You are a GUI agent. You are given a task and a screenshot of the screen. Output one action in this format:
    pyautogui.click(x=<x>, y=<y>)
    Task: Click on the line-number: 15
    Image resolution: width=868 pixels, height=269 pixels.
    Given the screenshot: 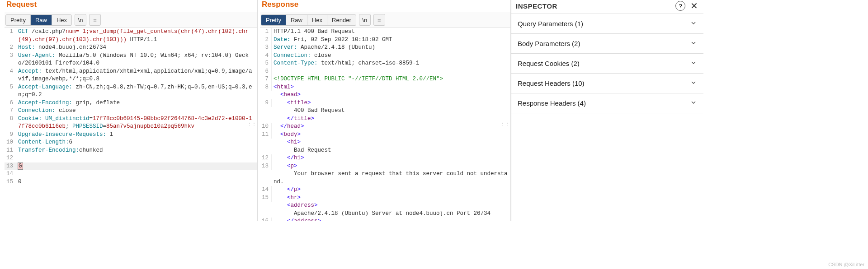 What is the action you would take?
    pyautogui.click(x=10, y=182)
    